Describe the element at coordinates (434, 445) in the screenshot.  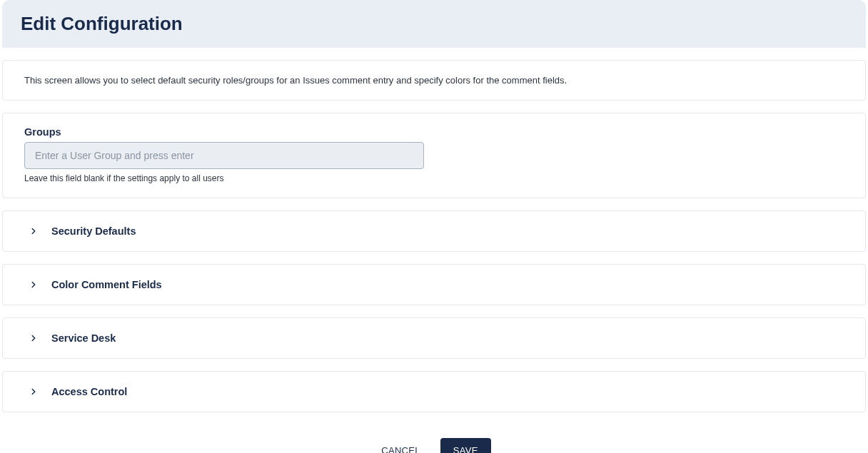
I see `footer-actions: CANCEL SAVE` at that location.